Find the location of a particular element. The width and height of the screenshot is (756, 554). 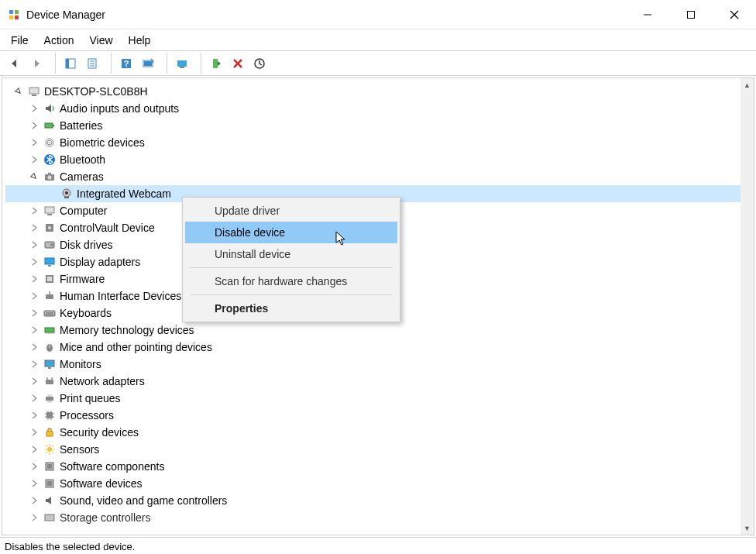

tree-category-monitors: Monitors is located at coordinates (378, 364).